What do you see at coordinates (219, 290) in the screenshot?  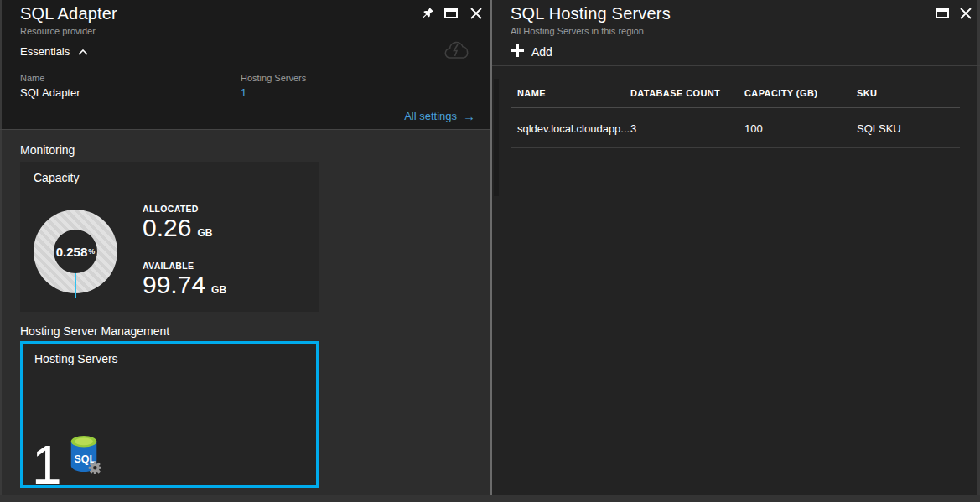 I see `available-unit: GB` at bounding box center [219, 290].